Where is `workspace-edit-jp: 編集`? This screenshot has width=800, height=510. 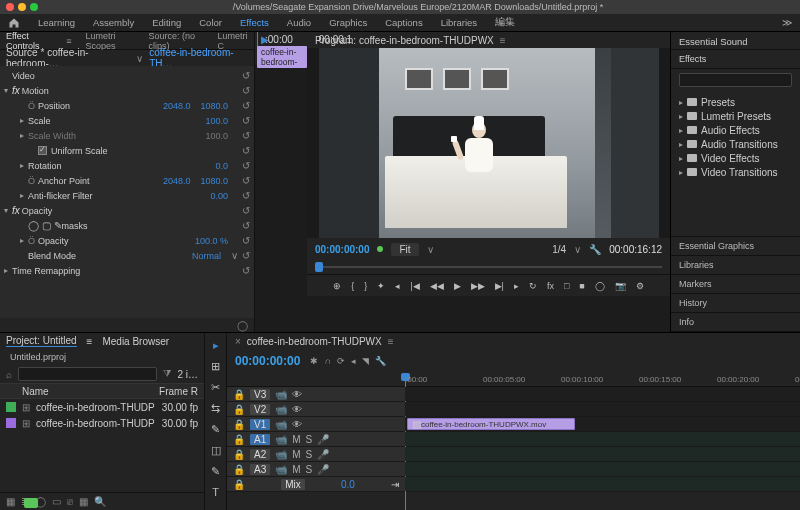
workspace-edit-jp: 編集 is located at coordinates (505, 22).